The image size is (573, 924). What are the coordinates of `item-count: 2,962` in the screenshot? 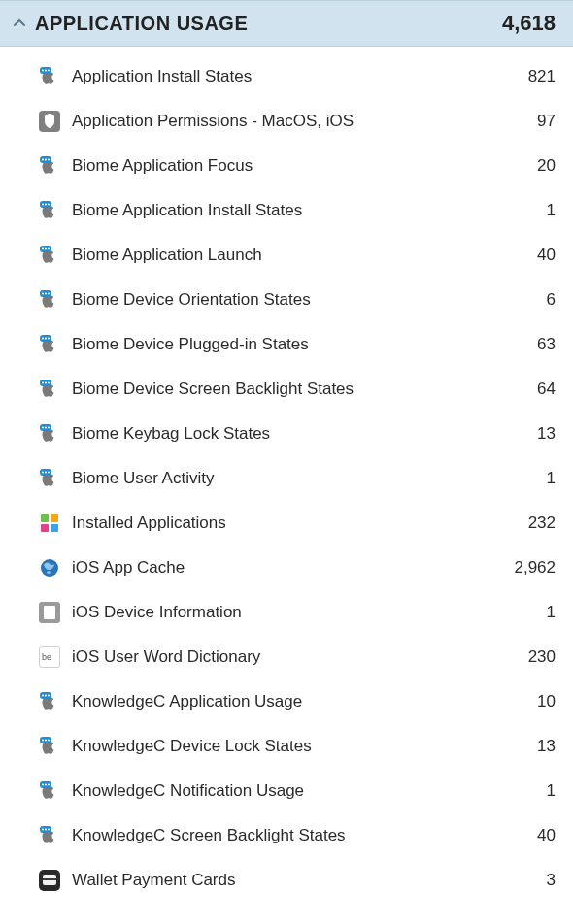 It's located at (534, 568).